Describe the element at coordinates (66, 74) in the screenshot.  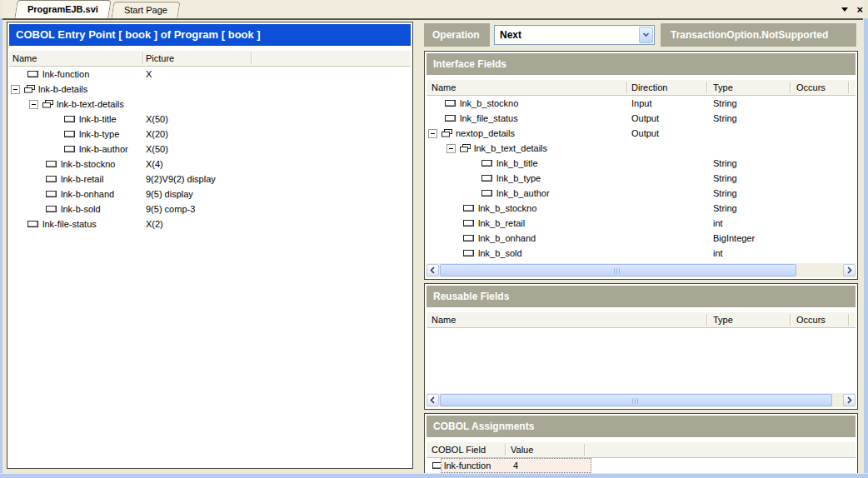
I see `field-name: lnk-function` at that location.